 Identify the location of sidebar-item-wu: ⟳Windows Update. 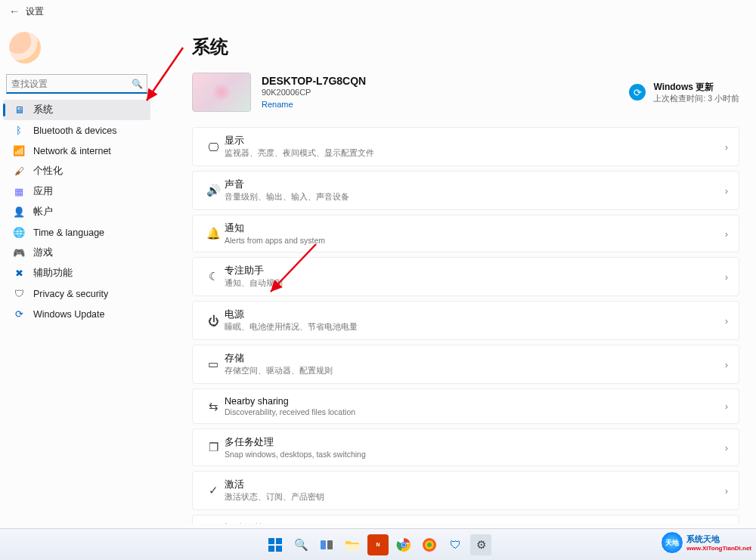
(77, 314).